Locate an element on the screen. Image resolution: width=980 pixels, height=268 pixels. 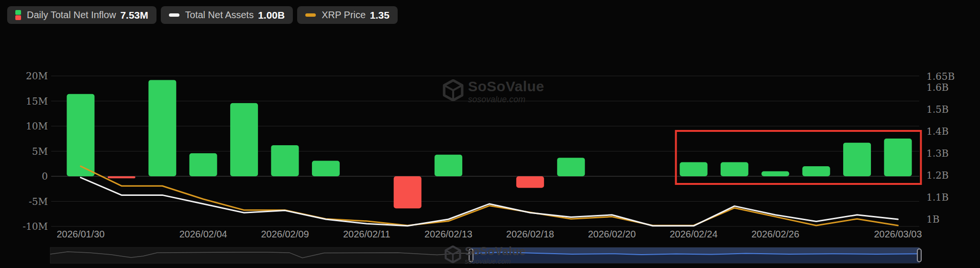
x-axis-tick: 2026/03/03 is located at coordinates (898, 234).